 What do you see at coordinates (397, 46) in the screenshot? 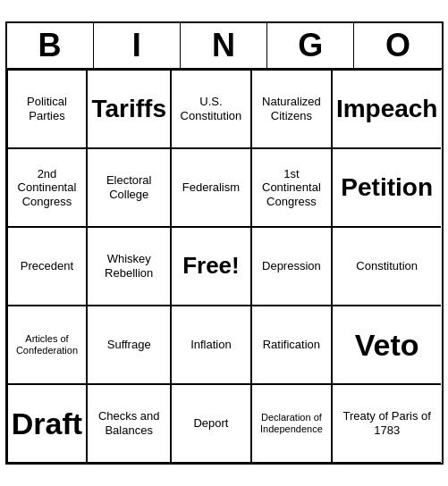
I see `header-letter-o: O` at bounding box center [397, 46].